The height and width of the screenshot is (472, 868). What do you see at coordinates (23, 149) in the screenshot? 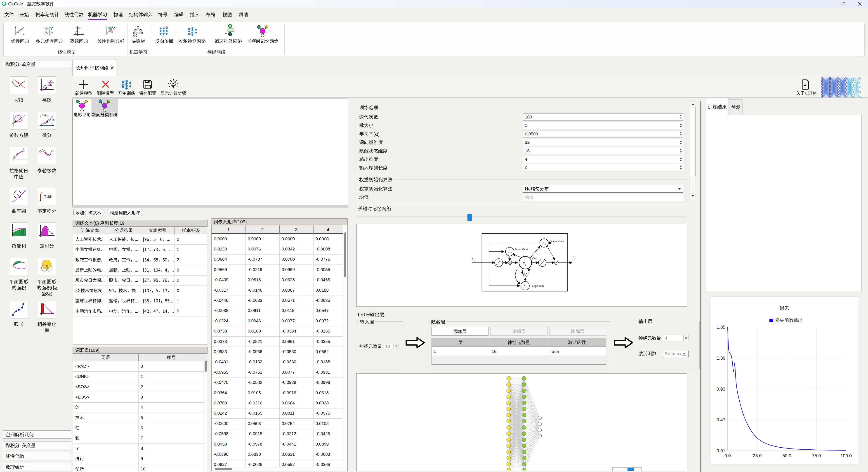
I see `svg-text: B` at bounding box center [23, 149].